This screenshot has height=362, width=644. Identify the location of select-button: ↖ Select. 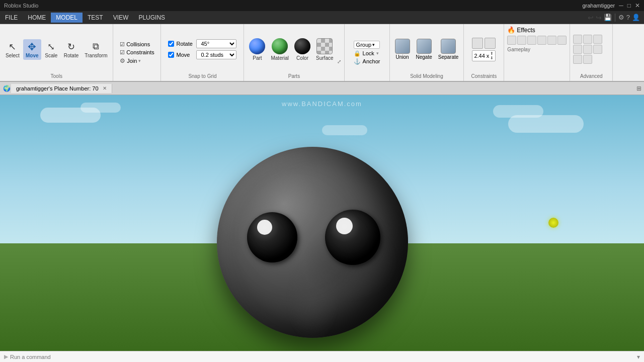
(13, 49).